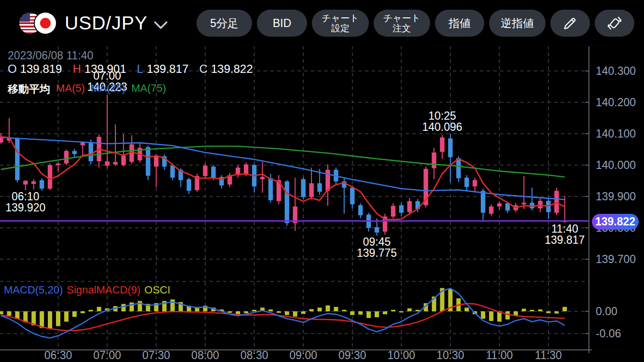  I want to click on macd-axis-label: 0.00, so click(606, 311).